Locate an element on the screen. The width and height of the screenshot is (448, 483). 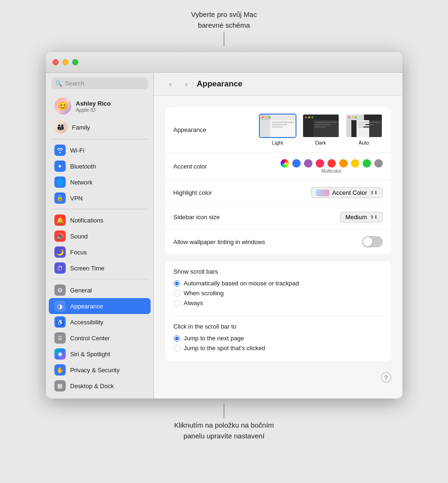
sidebar-item-vpn: 🔒 VPN is located at coordinates (99, 198).